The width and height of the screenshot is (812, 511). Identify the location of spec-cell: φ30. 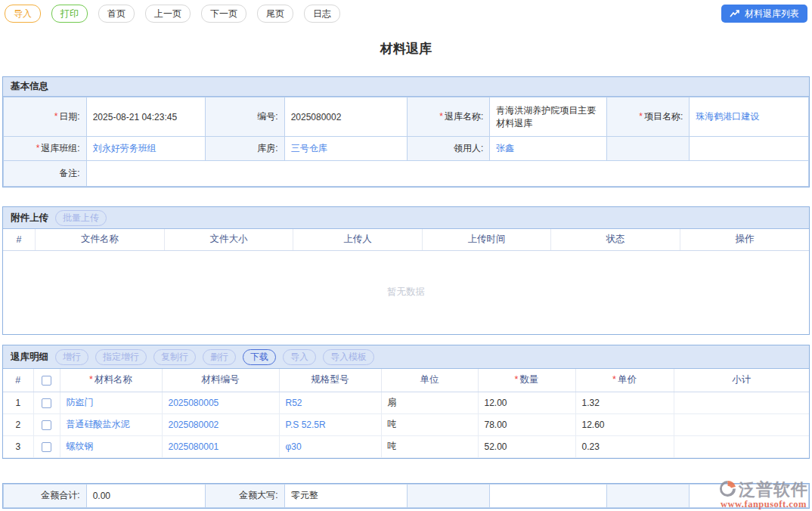
(330, 446).